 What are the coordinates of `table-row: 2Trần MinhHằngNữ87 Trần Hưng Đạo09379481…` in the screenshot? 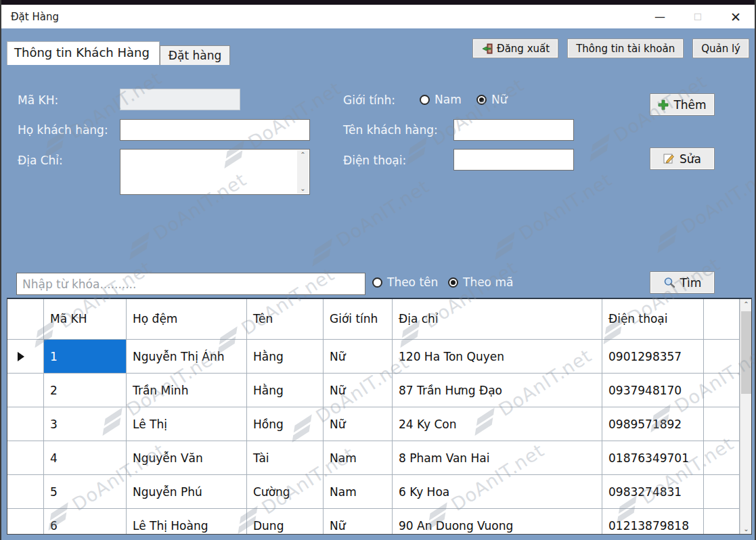 It's located at (374, 390).